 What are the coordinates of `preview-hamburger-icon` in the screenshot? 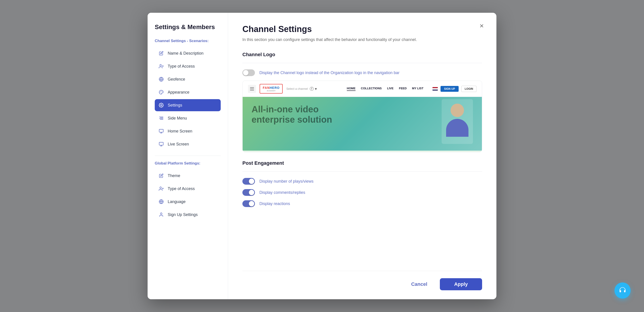 It's located at (252, 89).